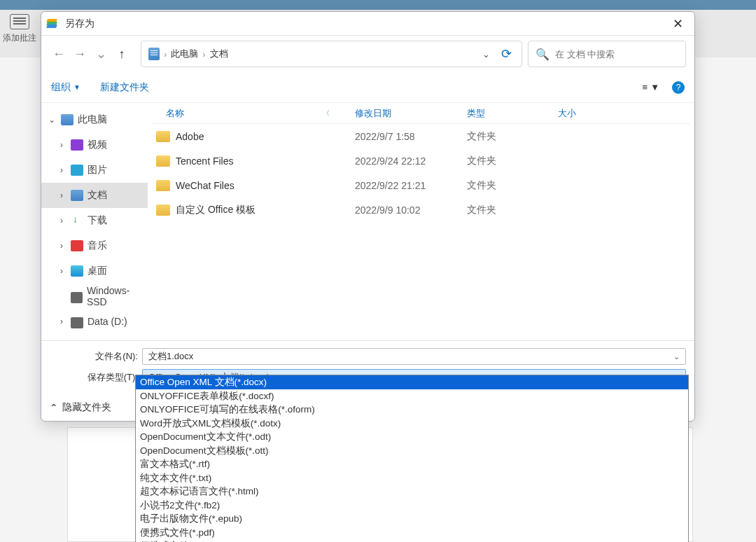 The width and height of the screenshot is (756, 542). I want to click on tree-item-label: Windows-SSD, so click(118, 296).